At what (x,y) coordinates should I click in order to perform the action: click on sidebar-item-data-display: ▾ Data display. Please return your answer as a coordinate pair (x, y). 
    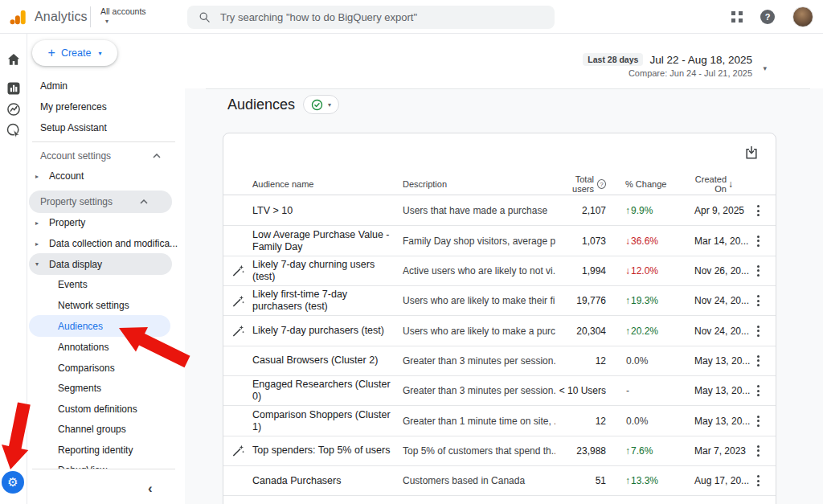
    Looking at the image, I should click on (100, 264).